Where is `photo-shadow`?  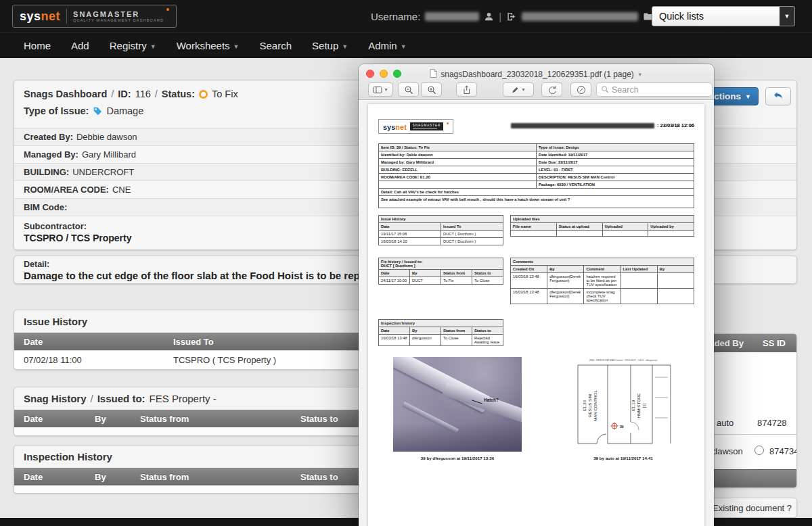 photo-shadow is located at coordinates (457, 437).